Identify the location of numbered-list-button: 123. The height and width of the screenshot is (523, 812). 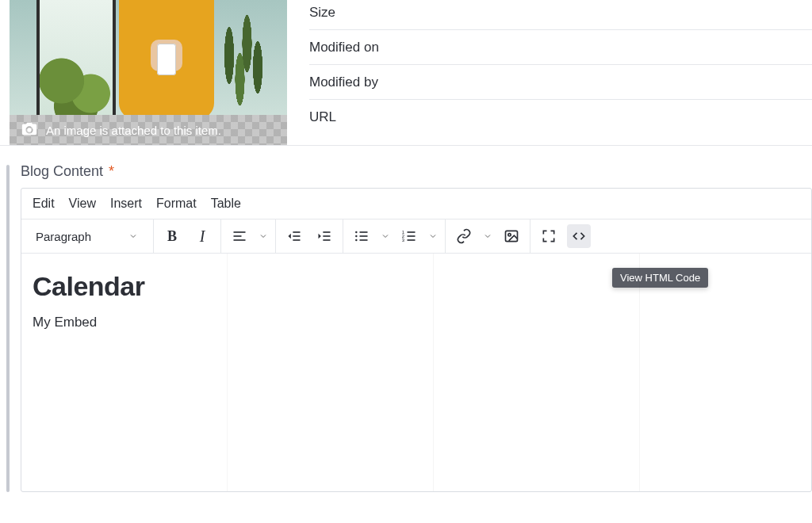
(409, 236).